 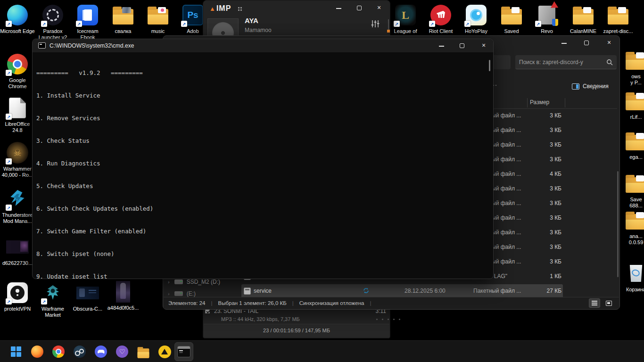 I want to click on cmd-maximize-button, so click(x=462, y=46).